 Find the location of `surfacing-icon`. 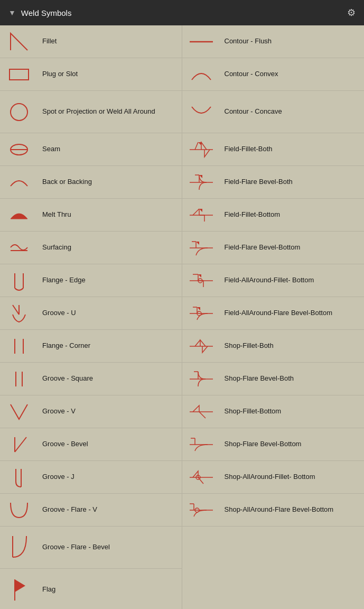

surfacing-icon is located at coordinates (19, 248).